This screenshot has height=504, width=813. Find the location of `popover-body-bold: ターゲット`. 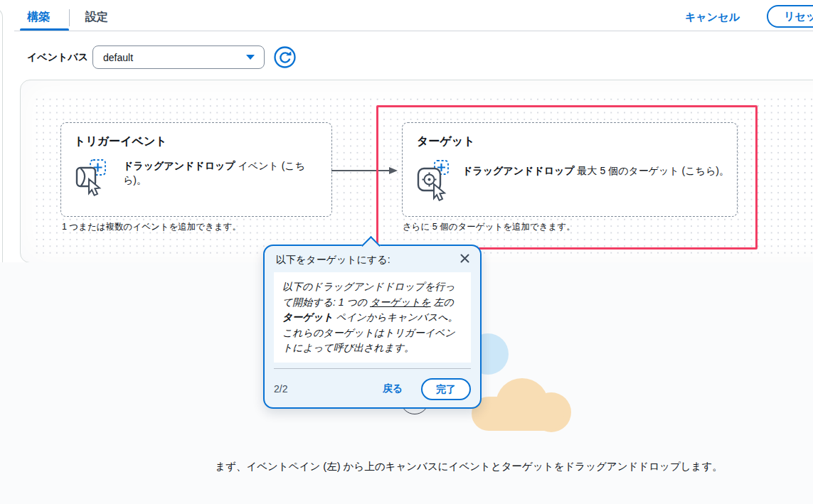

popover-body-bold: ターゲット is located at coordinates (307, 317).